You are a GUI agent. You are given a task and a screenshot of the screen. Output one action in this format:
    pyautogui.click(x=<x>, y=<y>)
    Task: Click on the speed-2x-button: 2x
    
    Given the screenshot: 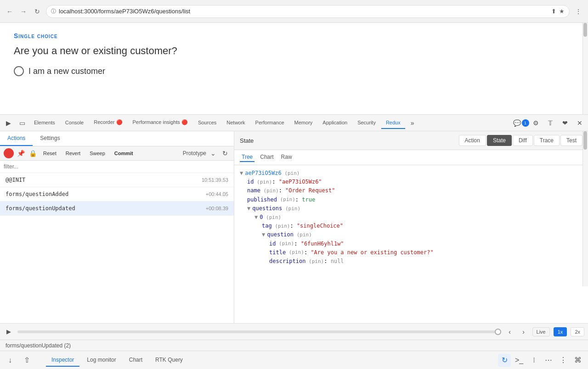 What is the action you would take?
    pyautogui.click(x=577, y=332)
    